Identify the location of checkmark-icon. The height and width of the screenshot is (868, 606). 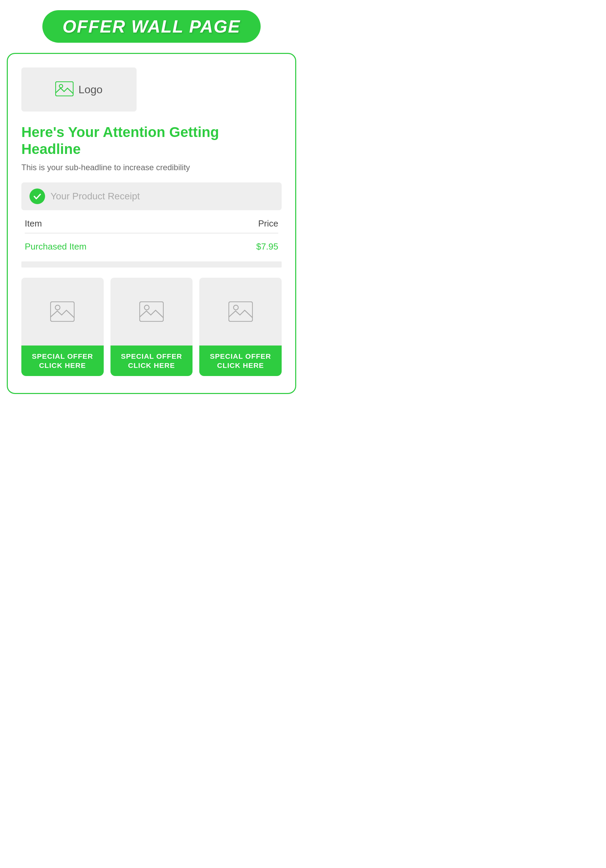
(37, 197).